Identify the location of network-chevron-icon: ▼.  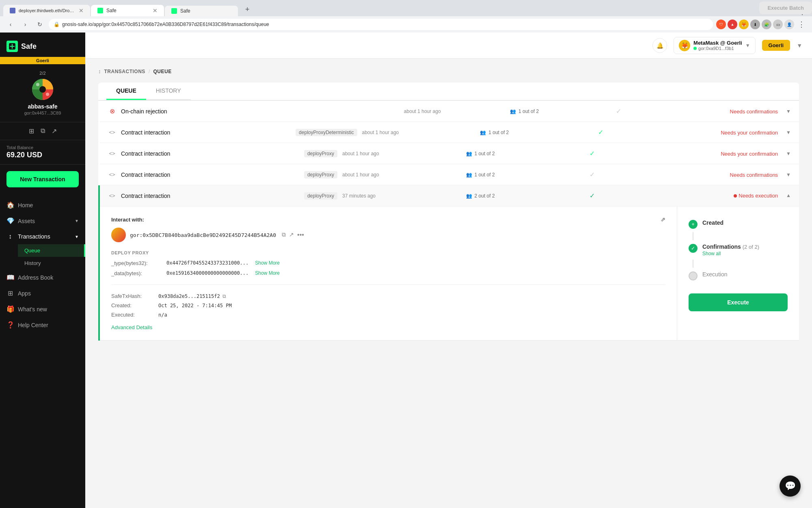
(799, 46).